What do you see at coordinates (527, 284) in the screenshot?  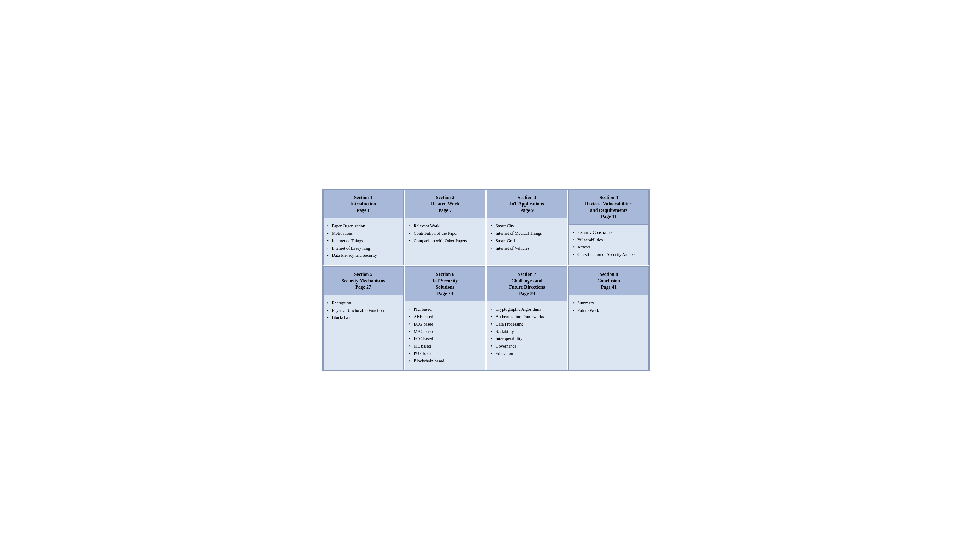 I see `section-header-7: Section 7Challenges andFuture Directions…` at bounding box center [527, 284].